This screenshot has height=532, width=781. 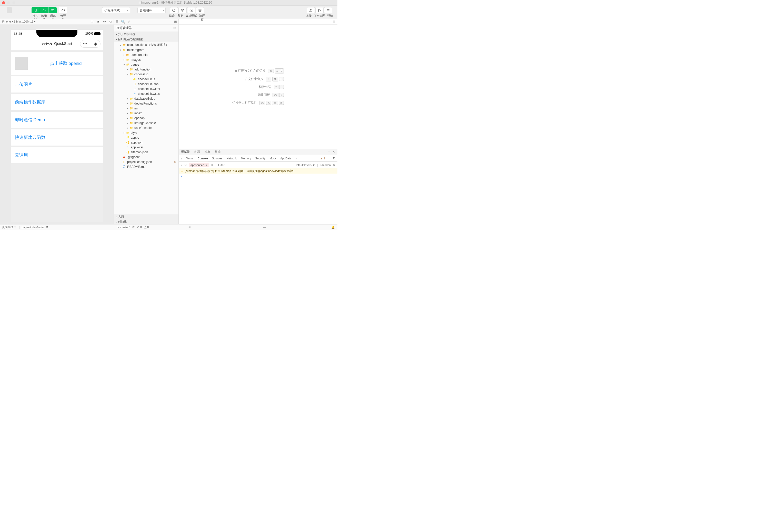 I want to click on branch-icon: ⑂ master*, so click(x=124, y=227).